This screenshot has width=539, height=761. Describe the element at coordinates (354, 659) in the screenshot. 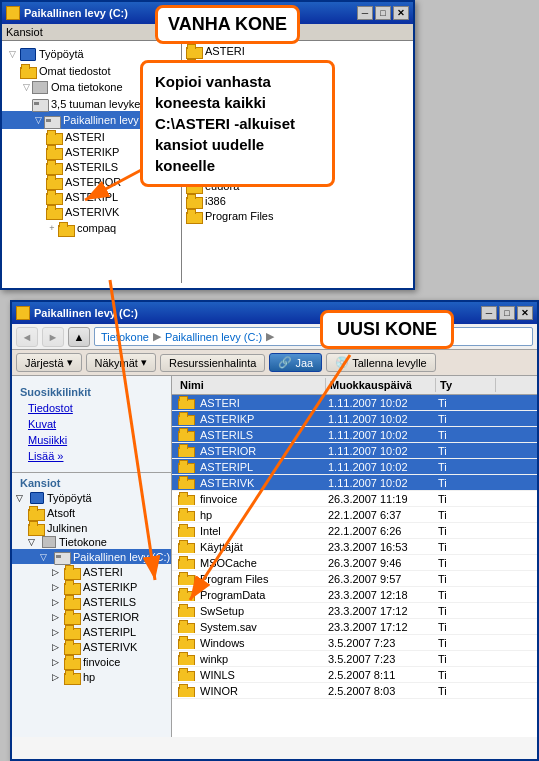

I see `file-row: winkp 3.5.2007 7:23 Ti` at that location.